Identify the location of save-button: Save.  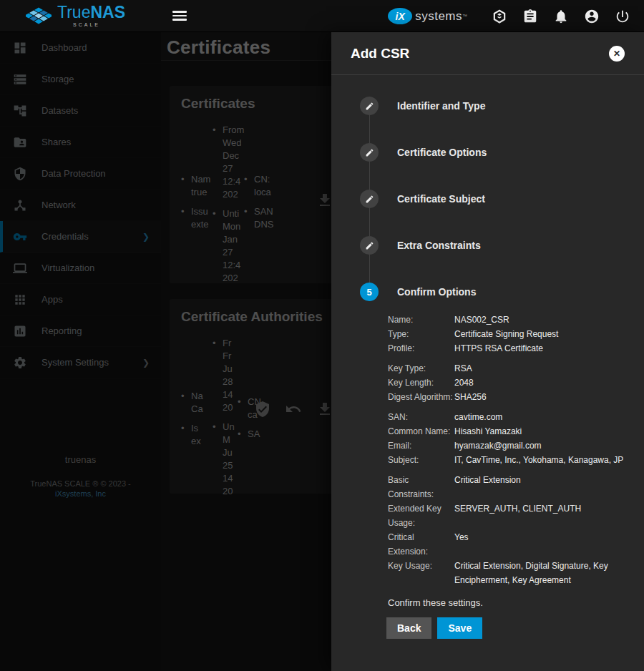
(459, 628).